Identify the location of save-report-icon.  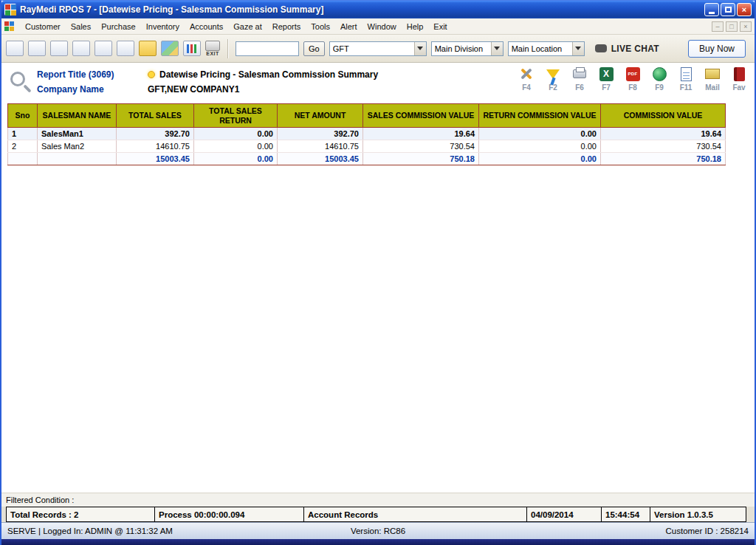
(37, 49).